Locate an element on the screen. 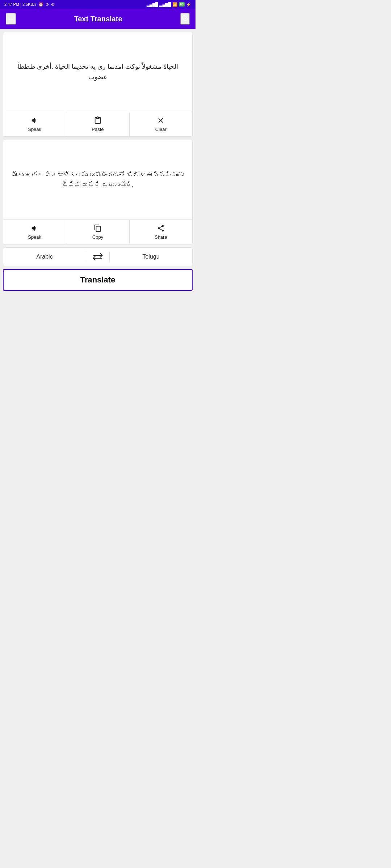 The width and height of the screenshot is (391, 868). speak-target-label: Speak is located at coordinates (35, 237).